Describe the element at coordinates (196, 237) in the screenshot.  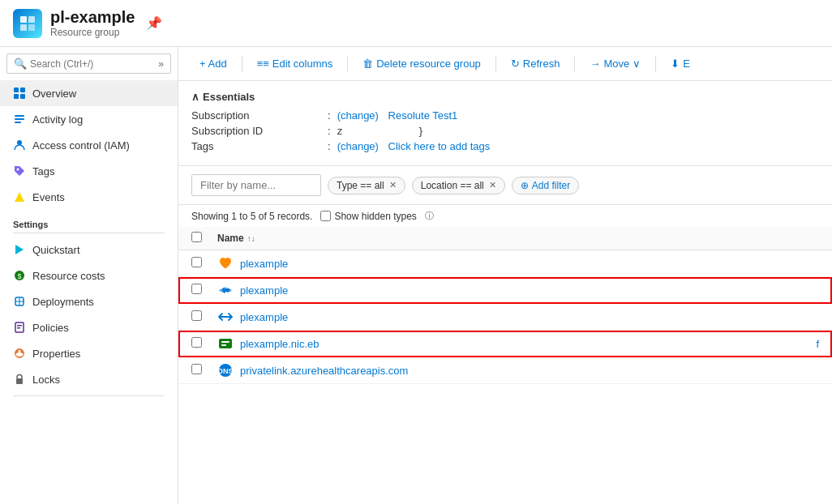
I see `select-all-checkbox` at that location.